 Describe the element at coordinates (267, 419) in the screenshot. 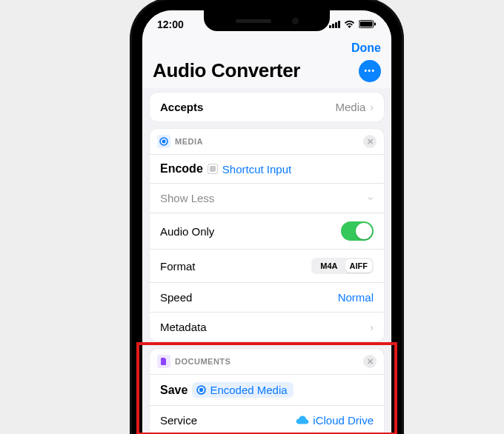

I see `service-row: Service iCloud Drive` at that location.